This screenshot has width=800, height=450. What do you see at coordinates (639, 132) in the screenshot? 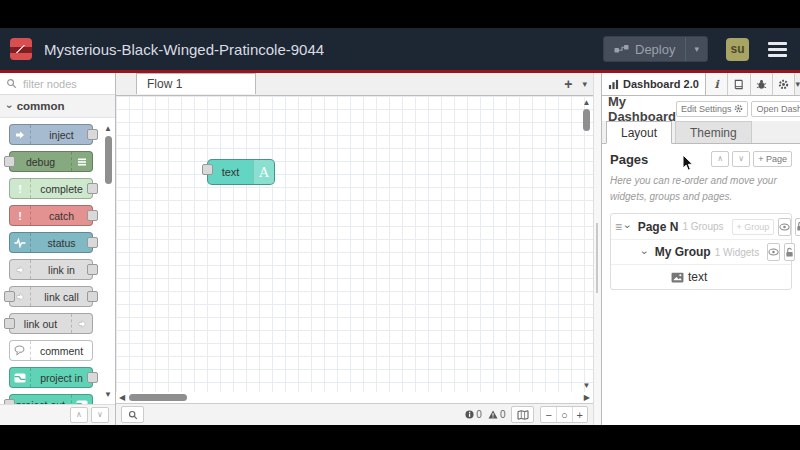
I see `tab-layout: Layout` at bounding box center [639, 132].